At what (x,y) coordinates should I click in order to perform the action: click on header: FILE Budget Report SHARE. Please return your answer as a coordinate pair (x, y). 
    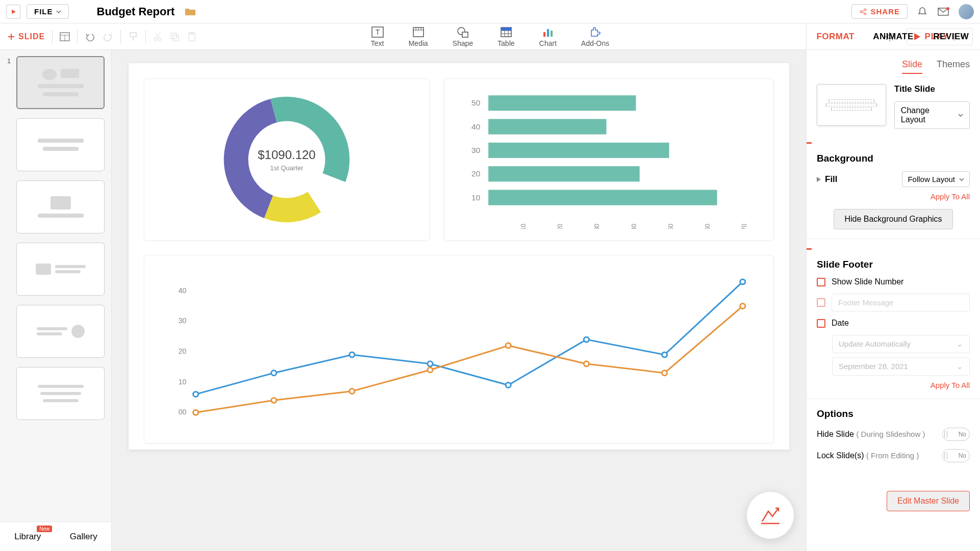
    Looking at the image, I should click on (490, 12).